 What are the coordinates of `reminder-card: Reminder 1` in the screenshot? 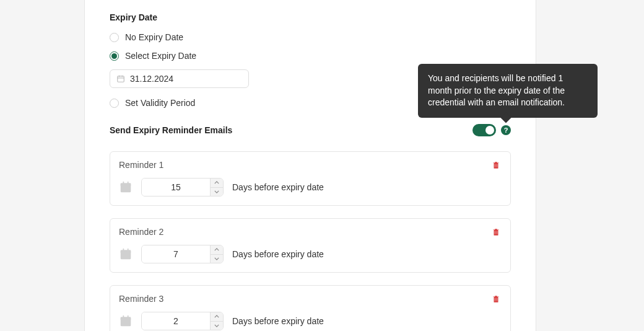 It's located at (310, 179).